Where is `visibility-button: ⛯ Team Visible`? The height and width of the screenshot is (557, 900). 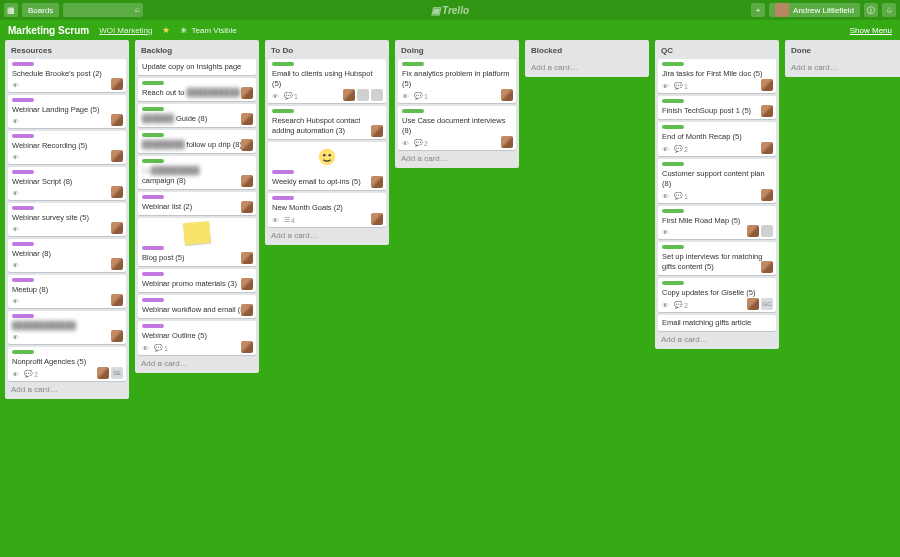 visibility-button: ⛯ Team Visible is located at coordinates (208, 30).